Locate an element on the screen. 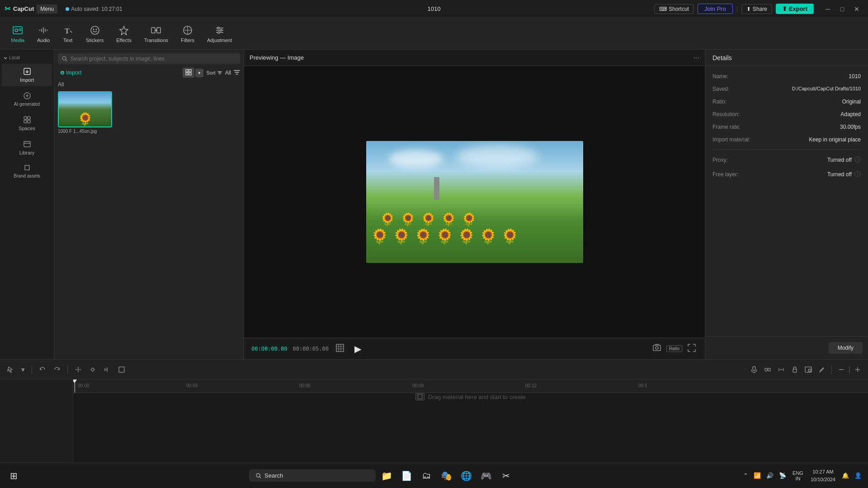 Image resolution: width=868 pixels, height=488 pixels. import-button: + Import is located at coordinates (71, 73).